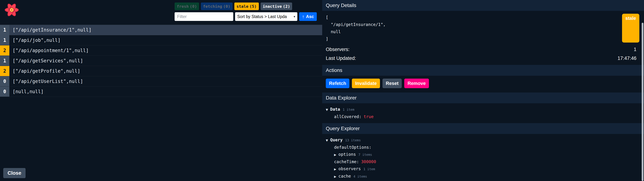  What do you see at coordinates (335, 109) in the screenshot?
I see `explorer-root-label: Data` at bounding box center [335, 109].